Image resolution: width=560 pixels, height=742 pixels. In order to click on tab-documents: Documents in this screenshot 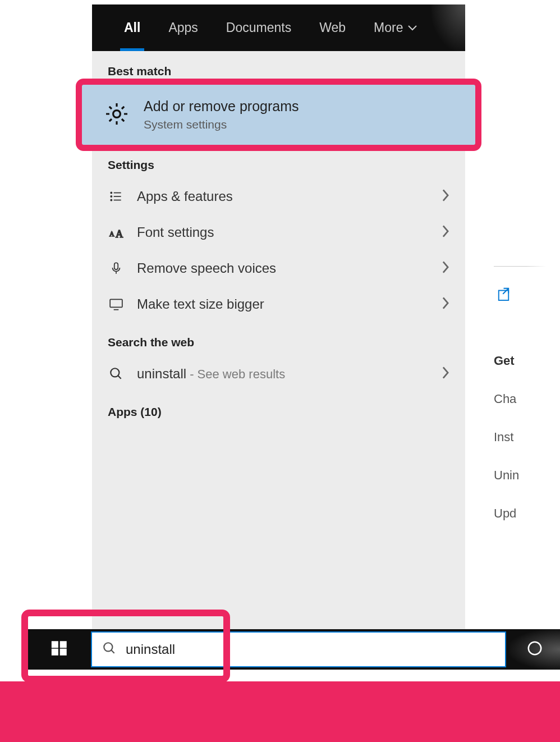, I will do `click(259, 28)`.